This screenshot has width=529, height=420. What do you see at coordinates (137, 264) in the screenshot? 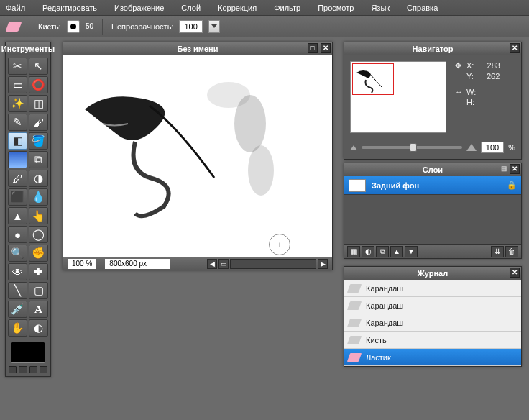
I see `dimensions-readout: 800x600 px` at bounding box center [137, 264].